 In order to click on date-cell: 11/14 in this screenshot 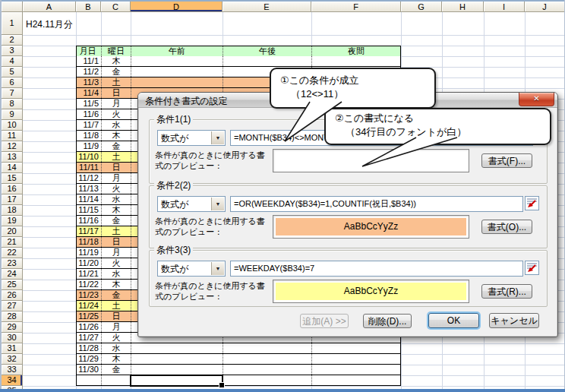, I will do `click(89, 199)`.